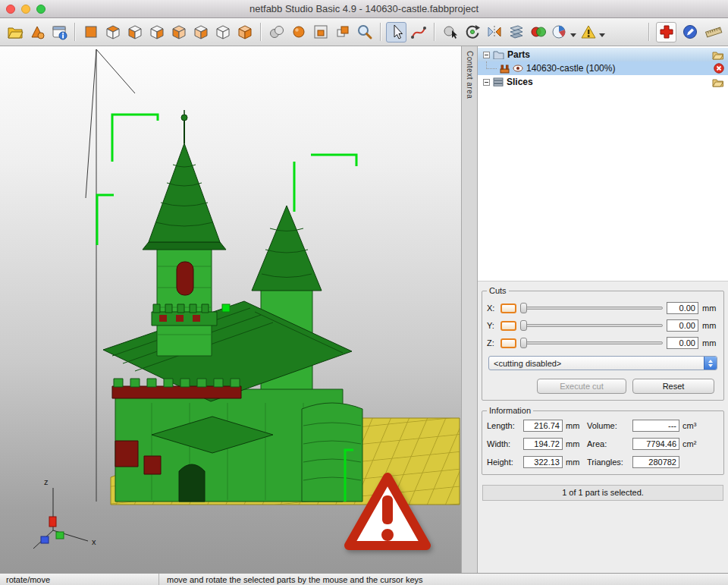 This screenshot has height=585, width=728. Describe the element at coordinates (157, 32) in the screenshot. I see `view-right-icon` at that location.